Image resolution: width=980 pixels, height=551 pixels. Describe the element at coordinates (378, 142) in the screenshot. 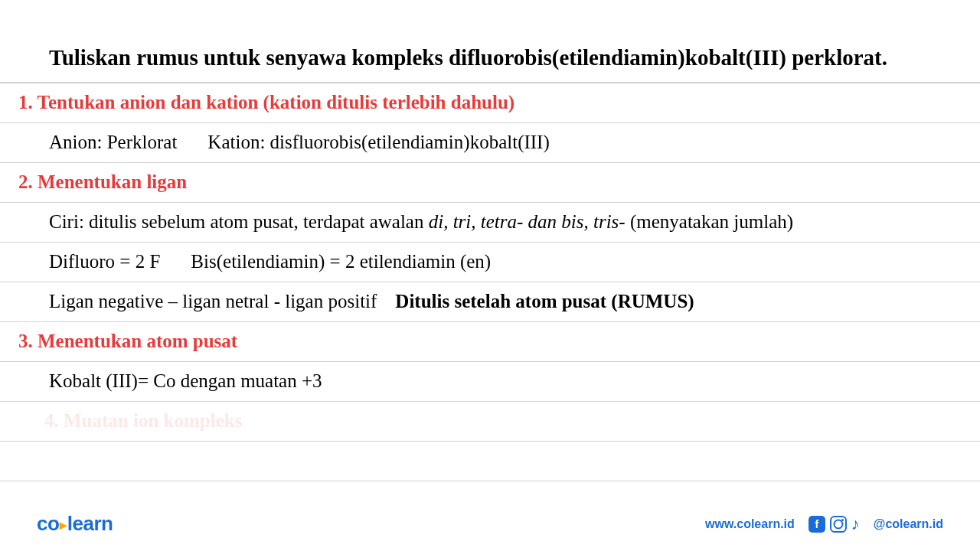

I see `kation-text: Kation: disfluorobis(etilendiamin)kobalt…` at that location.